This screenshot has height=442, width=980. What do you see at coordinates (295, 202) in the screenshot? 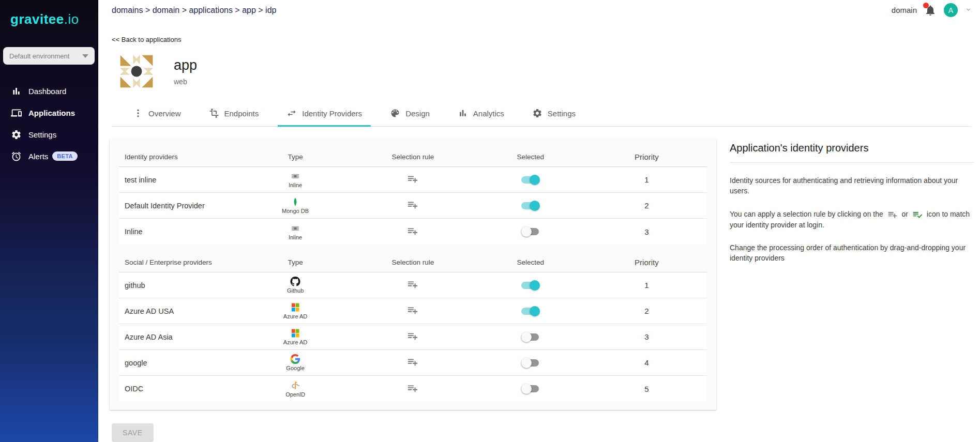
I see `mongodb-icon` at bounding box center [295, 202].